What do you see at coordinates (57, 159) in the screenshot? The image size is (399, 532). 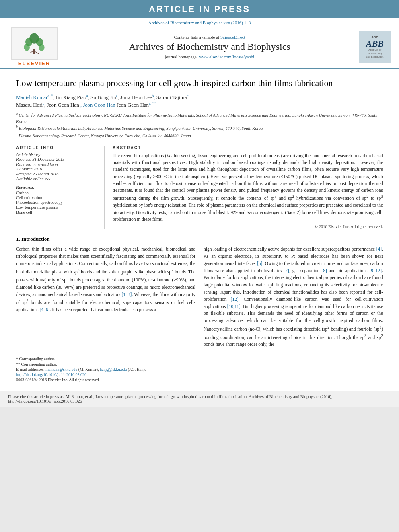 I see `received-date: Received 31 December 2015` at bounding box center [57, 159].